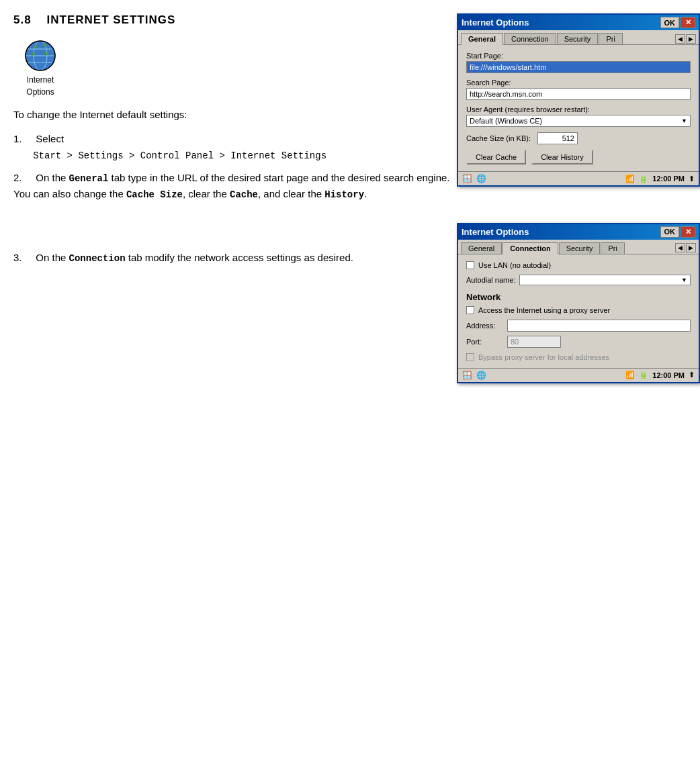  What do you see at coordinates (578, 265) in the screenshot?
I see `use-lan-row: Use LAN (no autodial)` at bounding box center [578, 265].